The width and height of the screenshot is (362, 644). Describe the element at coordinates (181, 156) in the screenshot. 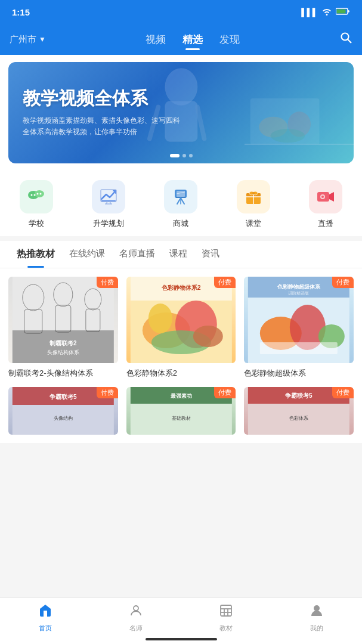

I see `banner-dots` at that location.